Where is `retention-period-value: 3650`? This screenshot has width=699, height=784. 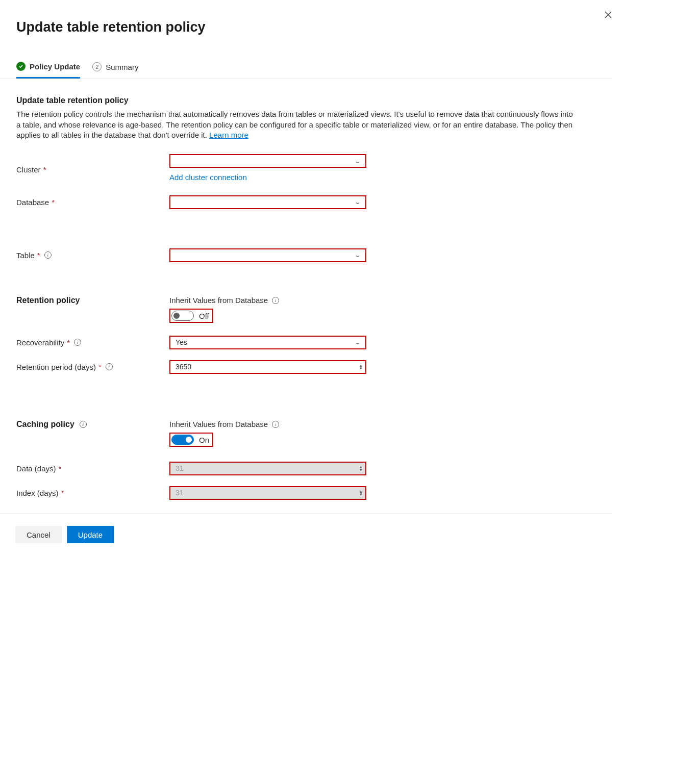
retention-period-value: 3650 is located at coordinates (184, 367).